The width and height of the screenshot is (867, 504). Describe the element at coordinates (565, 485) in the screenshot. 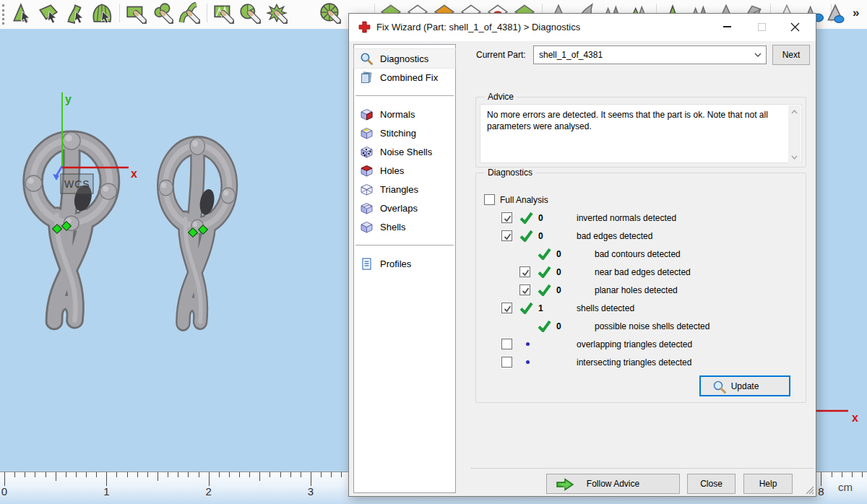

I see `green-arrow-icon` at that location.